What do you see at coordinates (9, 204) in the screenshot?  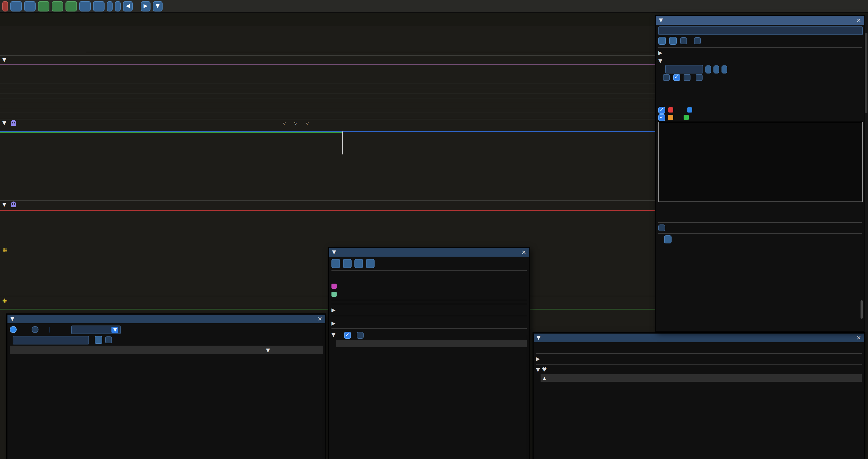 I see `streamingmanager-header: ▼` at bounding box center [9, 204].